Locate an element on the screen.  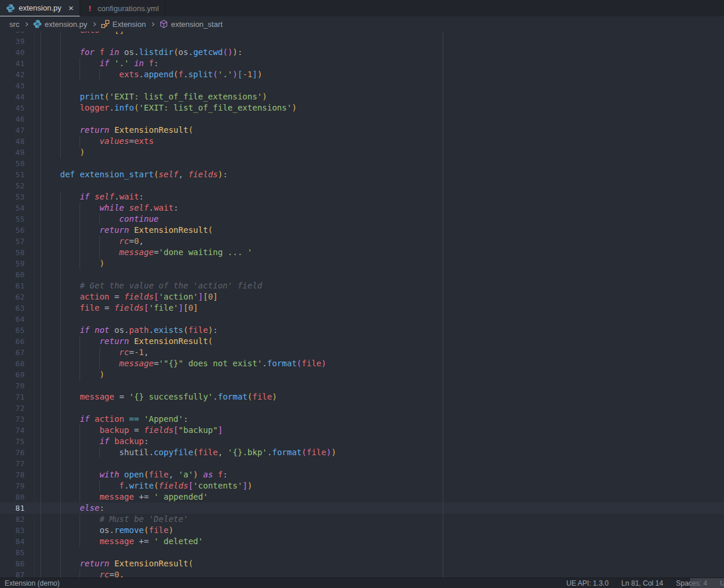
code-line: 42 exts.append(f.split('.')[-1]) is located at coordinates (362, 75).